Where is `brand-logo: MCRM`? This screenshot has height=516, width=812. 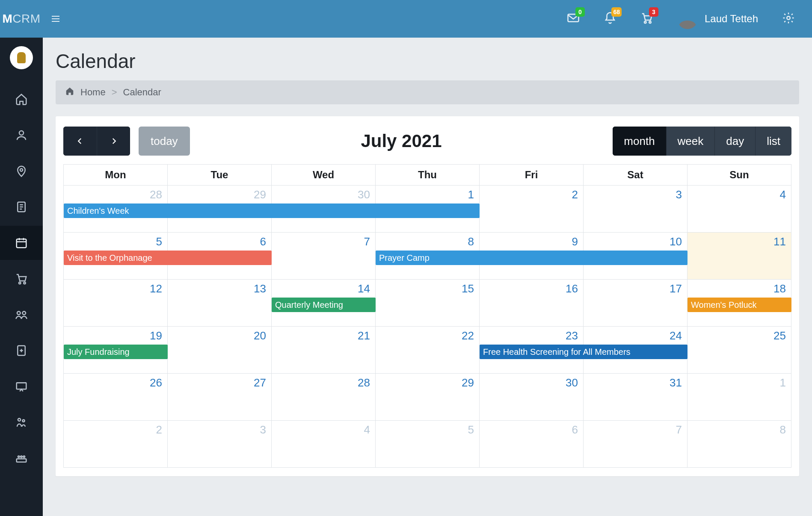
brand-logo: MCRM is located at coordinates (21, 19).